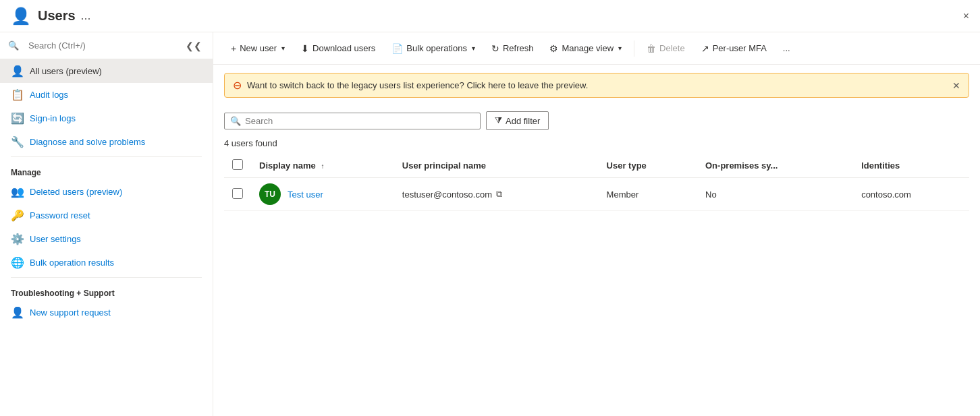 The height and width of the screenshot is (416, 980). Describe the element at coordinates (775, 166) in the screenshot. I see `th-on-premises: On-premises sy...` at that location.